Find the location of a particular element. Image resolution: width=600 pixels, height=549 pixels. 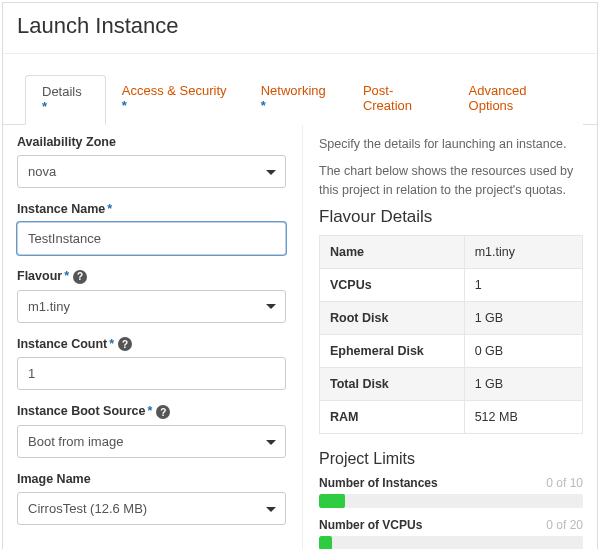

select-flavour: m1.tiny is located at coordinates (152, 306).